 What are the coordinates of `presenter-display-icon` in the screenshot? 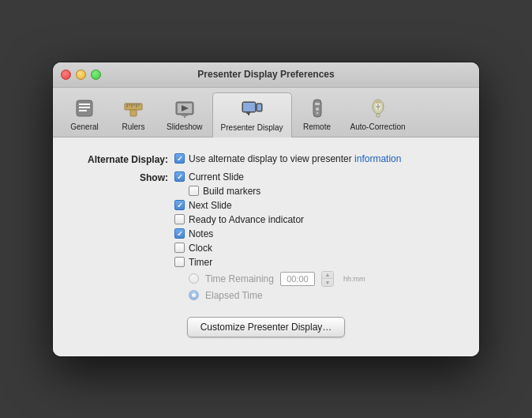 It's located at (252, 109).